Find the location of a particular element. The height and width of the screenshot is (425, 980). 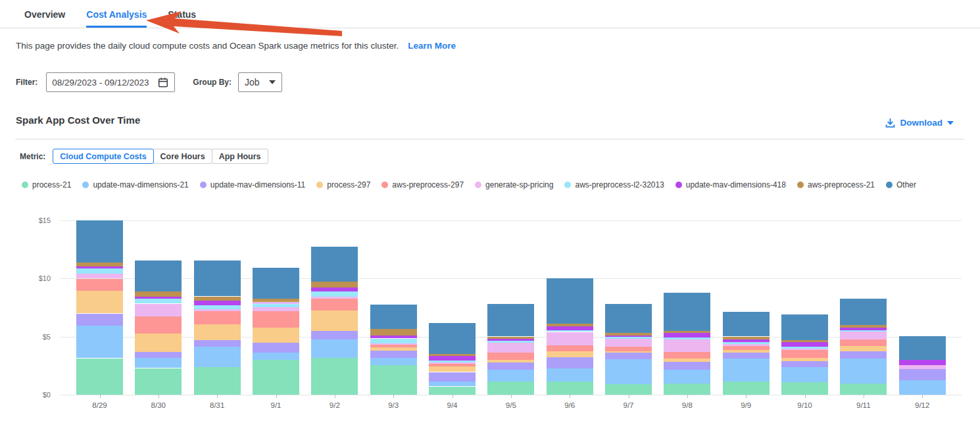

bar-9/11-update-mav-dimensions-418 is located at coordinates (863, 329).